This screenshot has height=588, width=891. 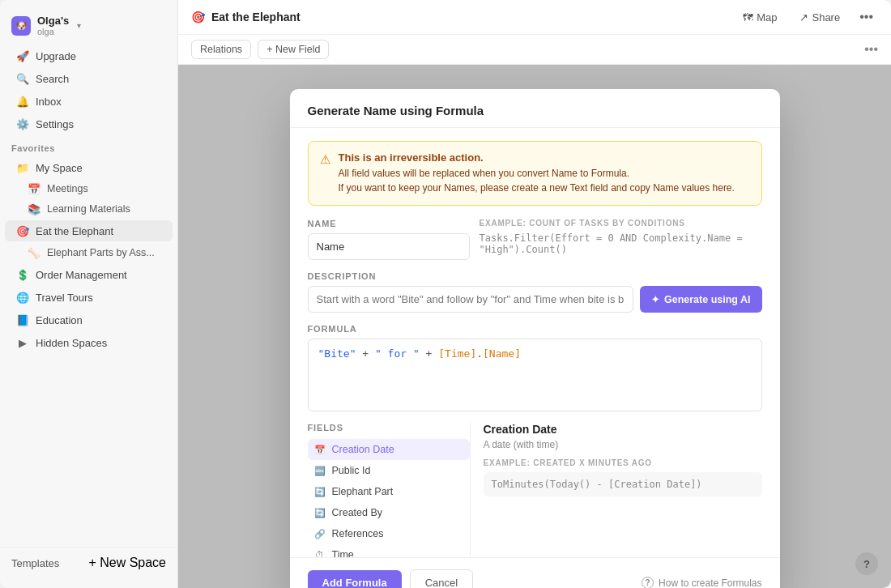 I want to click on fields-panel: Fields 📅 Creation Date 🔤 Public Id, so click(x=535, y=490).